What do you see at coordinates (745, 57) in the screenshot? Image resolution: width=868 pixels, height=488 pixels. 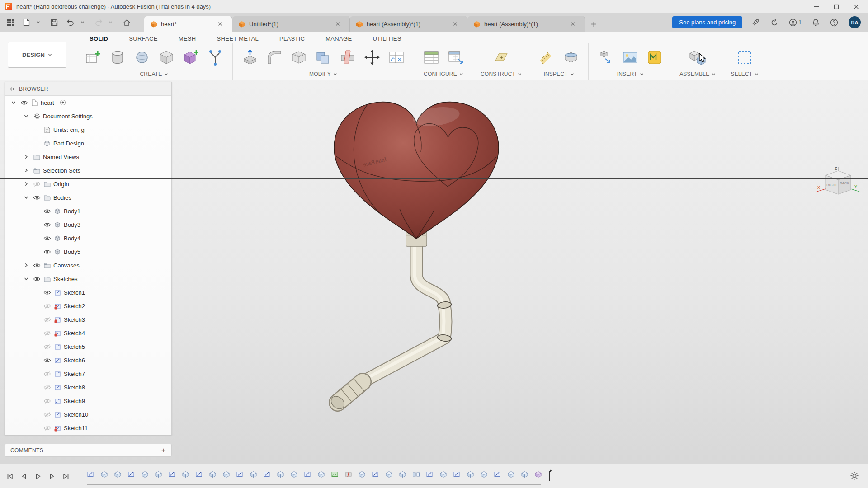 I see `select-icon` at bounding box center [745, 57].